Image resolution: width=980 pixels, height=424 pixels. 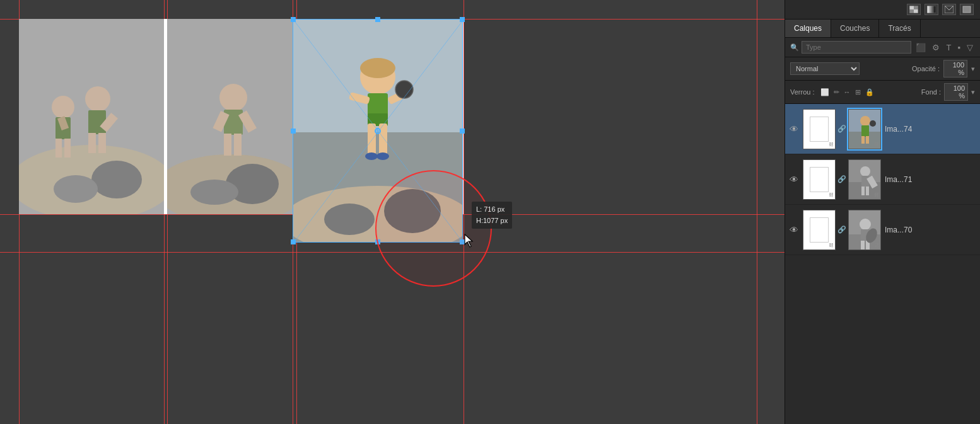 What do you see at coordinates (914, 9) in the screenshot?
I see `panel-icon-checkerboard` at bounding box center [914, 9].